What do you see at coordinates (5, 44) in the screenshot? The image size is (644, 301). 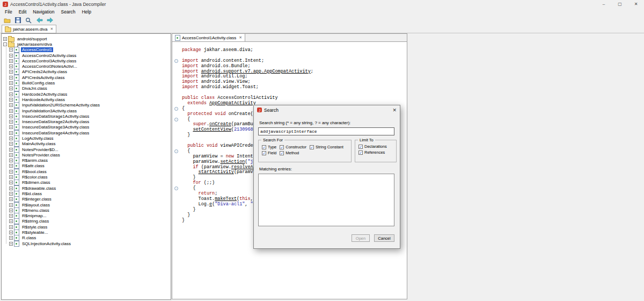 I see `collapse-icon: -` at bounding box center [5, 44].